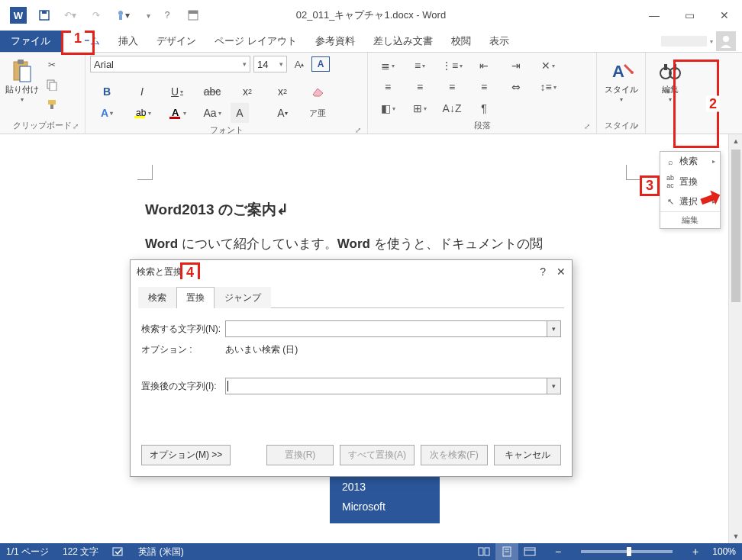 This screenshot has width=742, height=560. Describe the element at coordinates (318, 92) in the screenshot. I see `eraser-icon` at that location.